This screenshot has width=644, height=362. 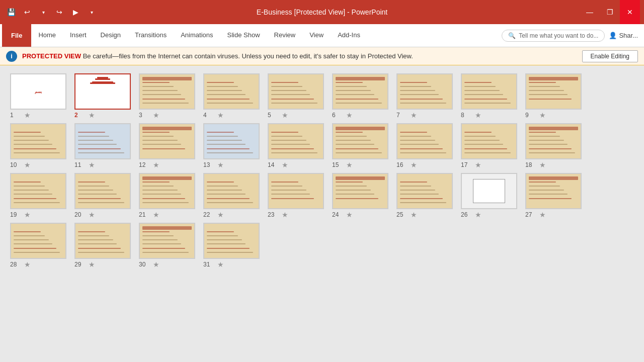 What do you see at coordinates (360, 146) in the screenshot?
I see `slide-item: 15★` at bounding box center [360, 146].